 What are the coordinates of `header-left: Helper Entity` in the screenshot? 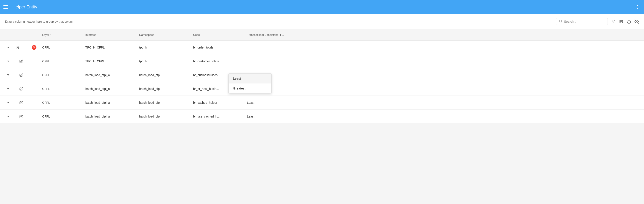 It's located at (20, 7).